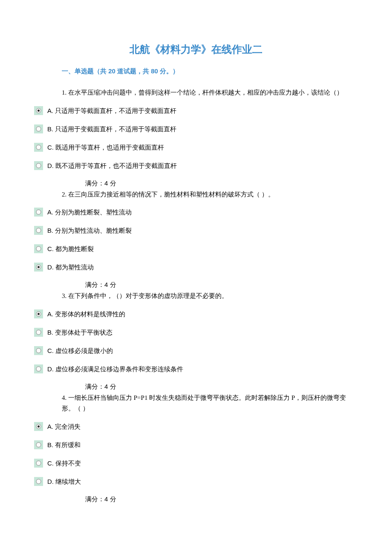 The height and width of the screenshot is (555, 392). Describe the element at coordinates (79, 332) in the screenshot. I see `option-label: B. 变形体处于平衡状态` at that location.